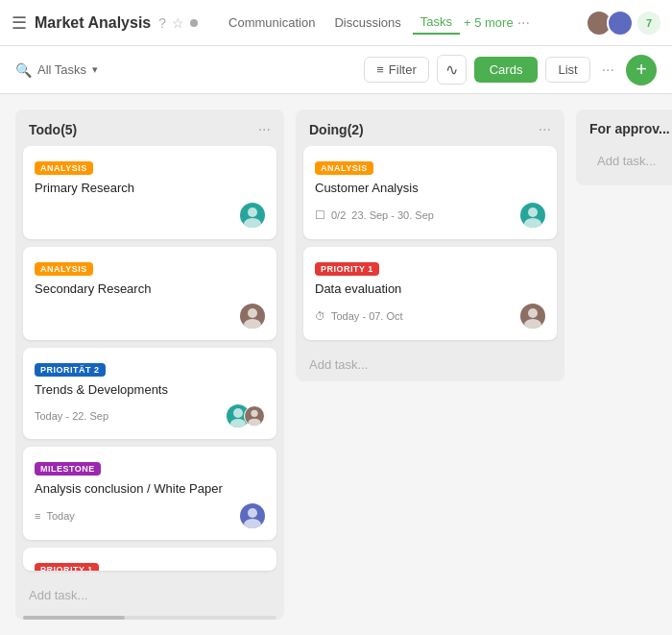 This screenshot has width=672, height=635. Describe the element at coordinates (399, 23) in the screenshot. I see `main-nav: Communication Discussions Tasks + 5 more…` at that location.